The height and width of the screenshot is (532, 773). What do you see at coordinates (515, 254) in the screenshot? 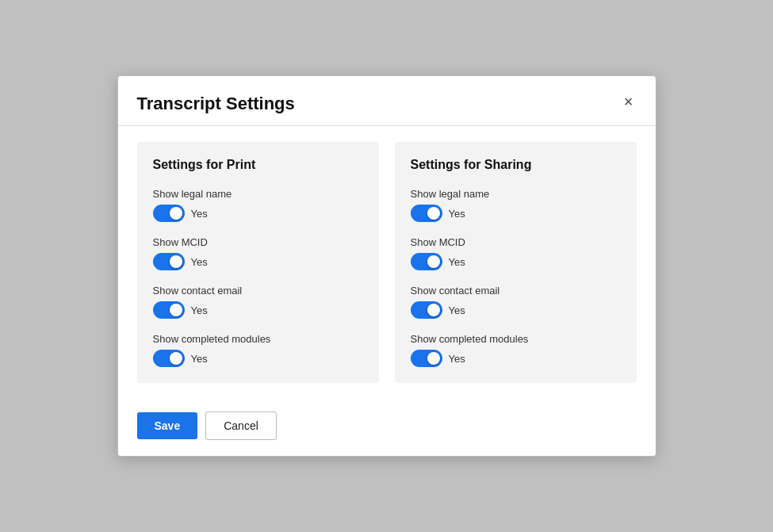
I see `sharing-mcid-setting: Show MCID Yes` at bounding box center [515, 254].